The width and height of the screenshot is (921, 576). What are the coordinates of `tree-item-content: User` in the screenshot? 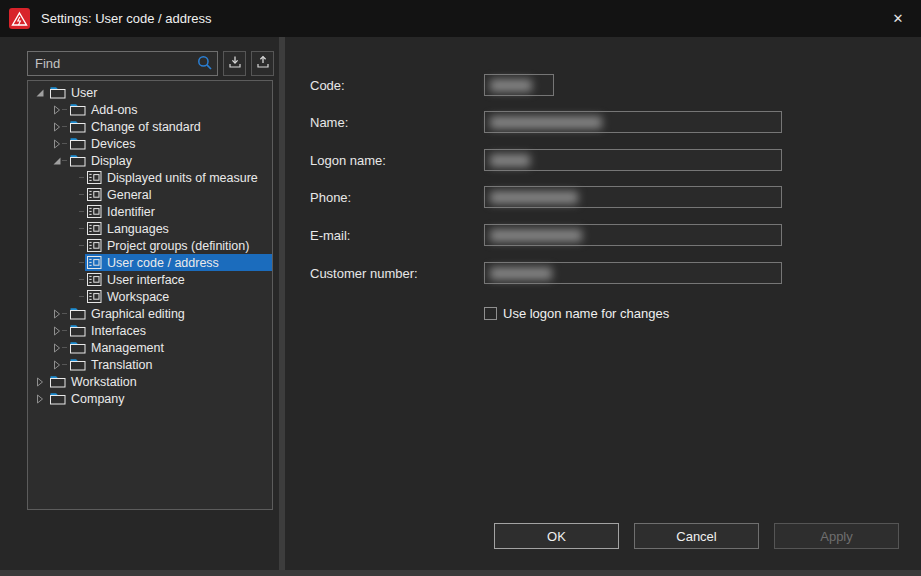 It's located at (160, 92).